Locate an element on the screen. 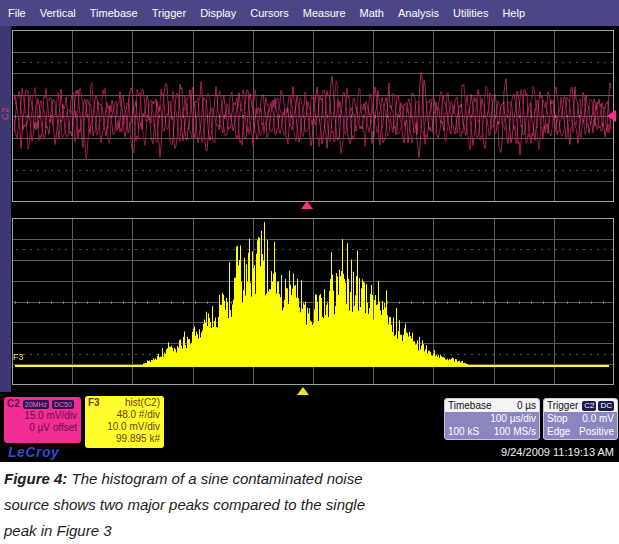 The width and height of the screenshot is (619, 544). timebase-title: Timebase is located at coordinates (470, 406).